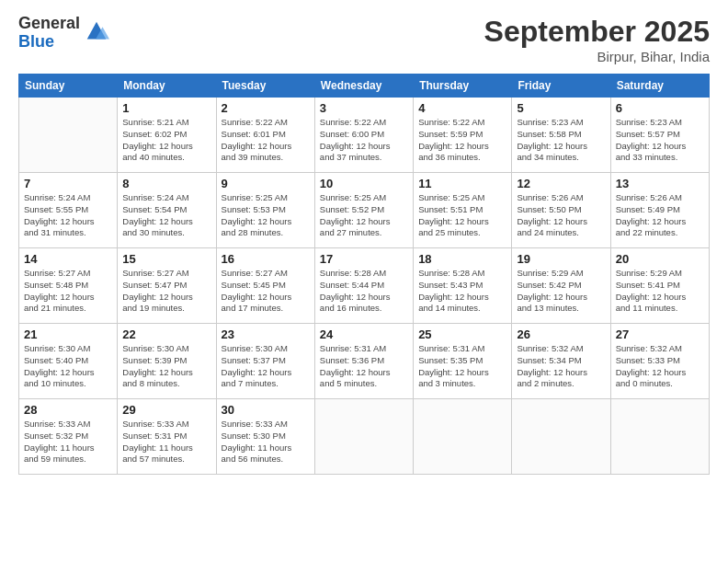 The image size is (728, 563). I want to click on day-number: 5, so click(561, 109).